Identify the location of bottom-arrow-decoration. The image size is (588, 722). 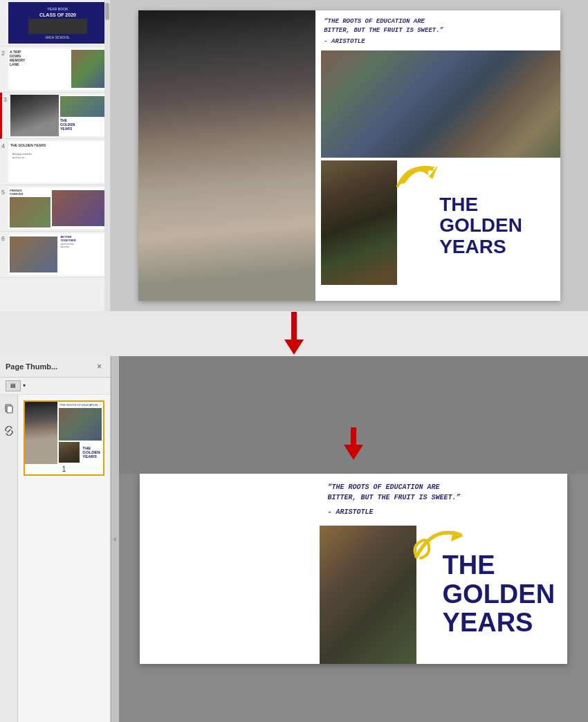
(443, 545).